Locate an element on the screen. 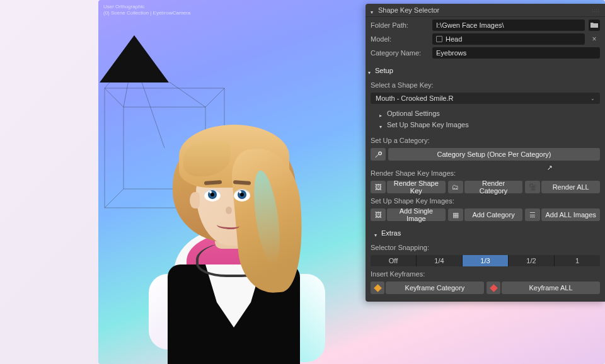 The height and width of the screenshot is (364, 605). render-shape-key-icon: 🖼 is located at coordinates (378, 187).